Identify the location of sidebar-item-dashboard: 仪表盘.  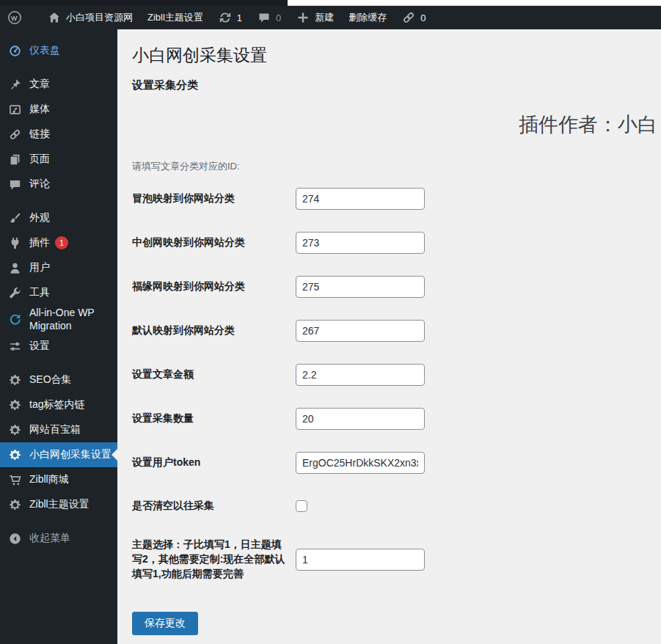
(59, 51).